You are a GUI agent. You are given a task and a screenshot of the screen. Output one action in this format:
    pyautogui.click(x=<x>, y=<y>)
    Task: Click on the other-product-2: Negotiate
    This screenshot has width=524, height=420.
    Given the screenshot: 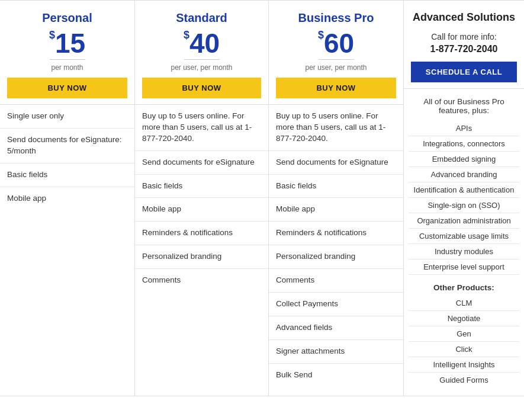 What is the action you would take?
    pyautogui.click(x=464, y=319)
    